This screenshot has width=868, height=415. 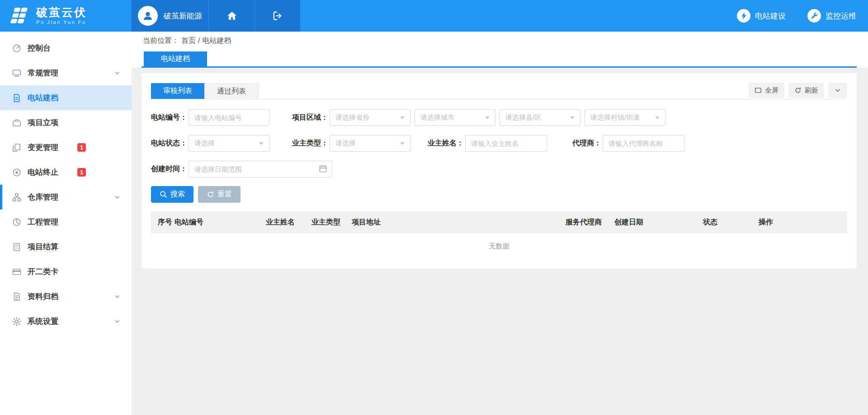 I want to click on card-icon, so click(x=17, y=272).